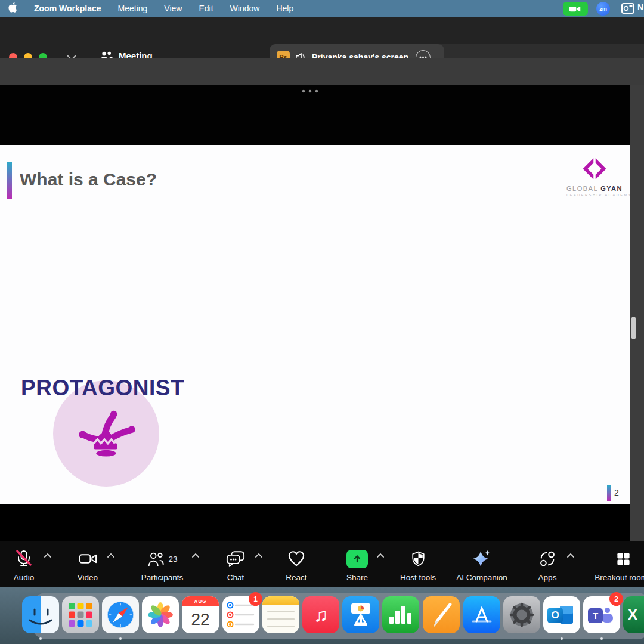  I want to click on menu-help: Help, so click(285, 8).